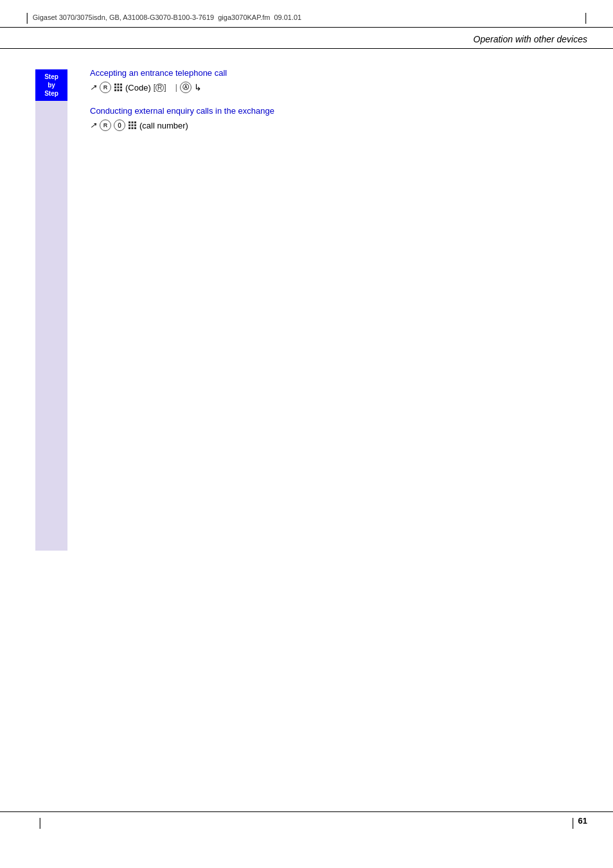 This screenshot has width=613, height=868. Describe the element at coordinates (123, 17) in the screenshot. I see `header-info: Gigaset 3070/3075isdn, GB, A31008-G3070-…` at that location.